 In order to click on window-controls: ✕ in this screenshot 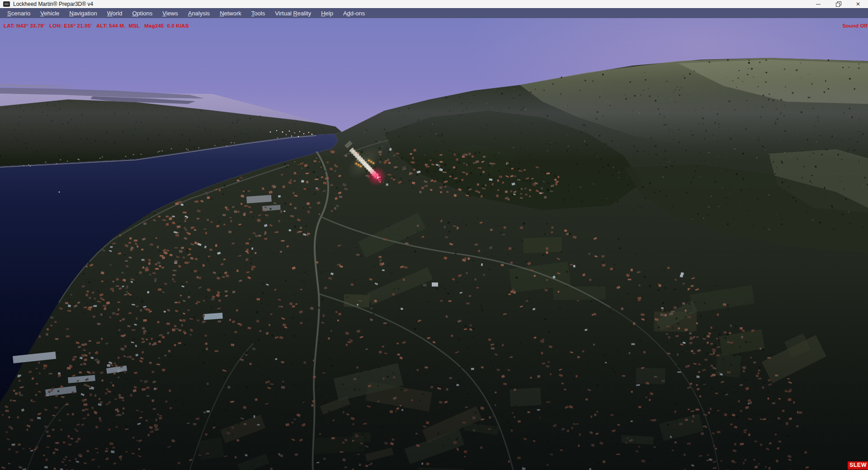, I will do `click(838, 4)`.